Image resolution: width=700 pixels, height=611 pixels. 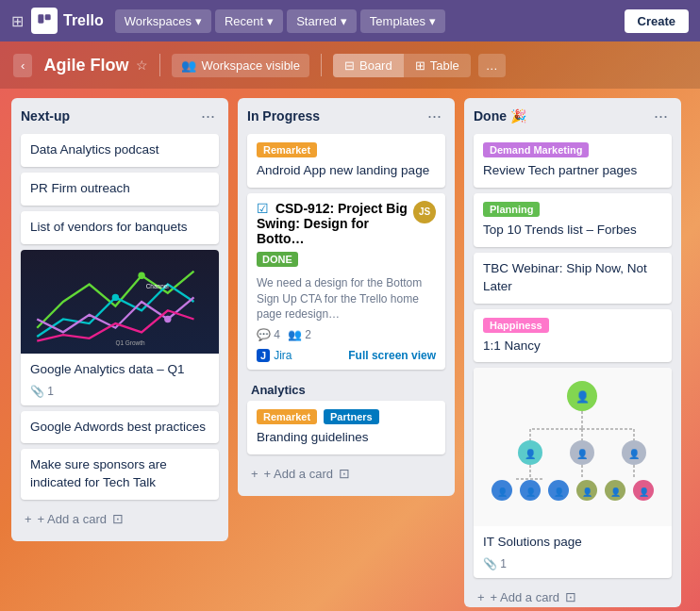 What do you see at coordinates (120, 474) in the screenshot?
I see `card-title: Make sure sponsors are indicated for Tec…` at bounding box center [120, 474].